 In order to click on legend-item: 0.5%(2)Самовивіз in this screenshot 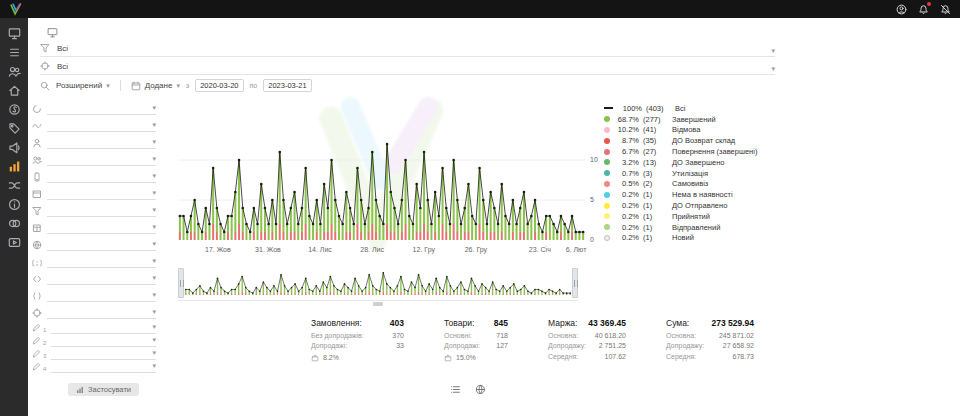, I will do `click(680, 184)`.